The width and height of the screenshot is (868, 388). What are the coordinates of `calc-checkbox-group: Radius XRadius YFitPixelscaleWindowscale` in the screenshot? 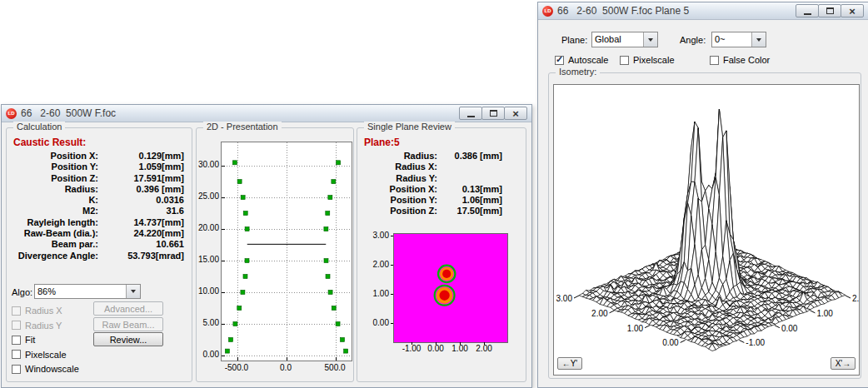 It's located at (52, 343).